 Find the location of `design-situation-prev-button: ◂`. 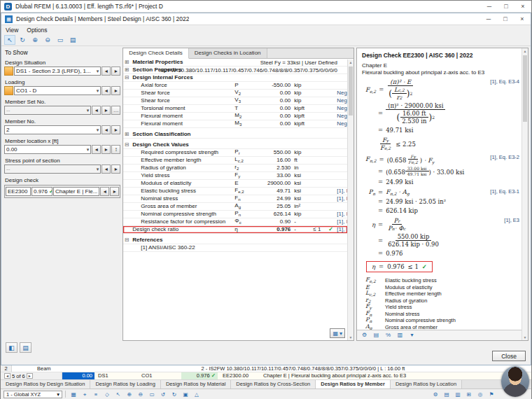

design-situation-prev-button: ◂ is located at coordinates (106, 71).